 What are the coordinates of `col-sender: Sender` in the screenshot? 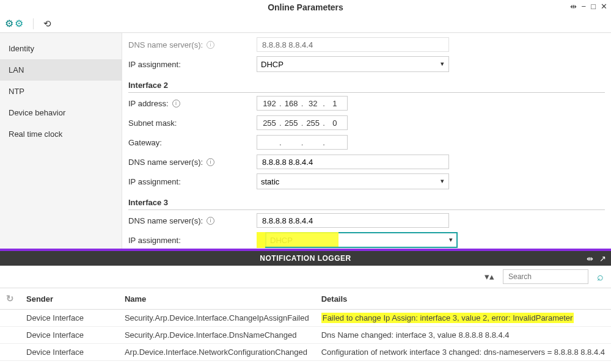 It's located at (70, 299).